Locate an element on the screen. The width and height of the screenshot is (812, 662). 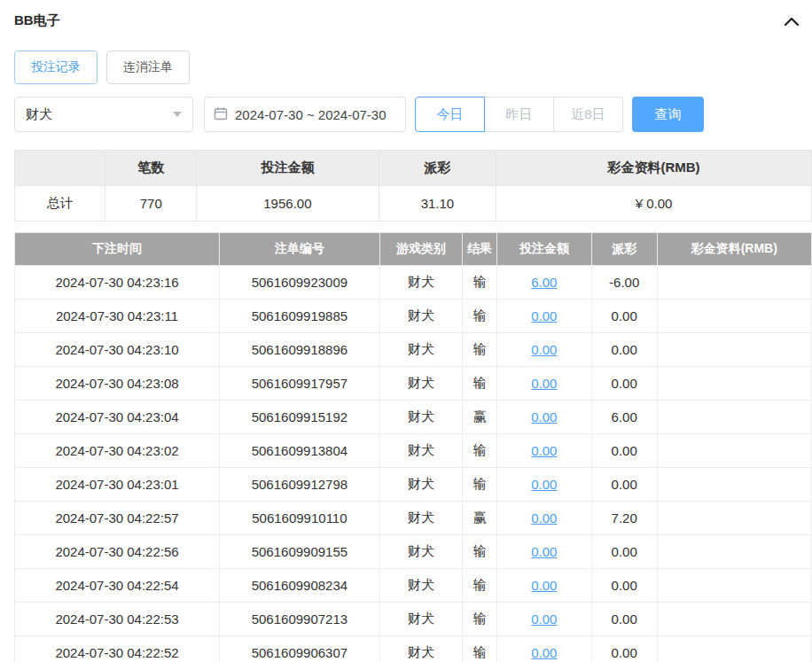
bet-time-cell: 2024-07-30 04:23:16 is located at coordinates (117, 283).